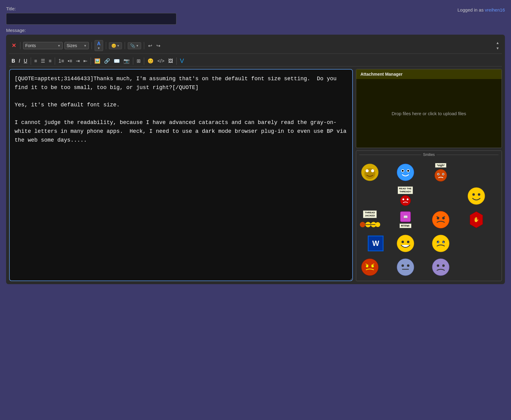 This screenshot has width=511, height=420. What do you see at coordinates (116, 46) in the screenshot?
I see `smiley-button: 😊 ▼` at bounding box center [116, 46].